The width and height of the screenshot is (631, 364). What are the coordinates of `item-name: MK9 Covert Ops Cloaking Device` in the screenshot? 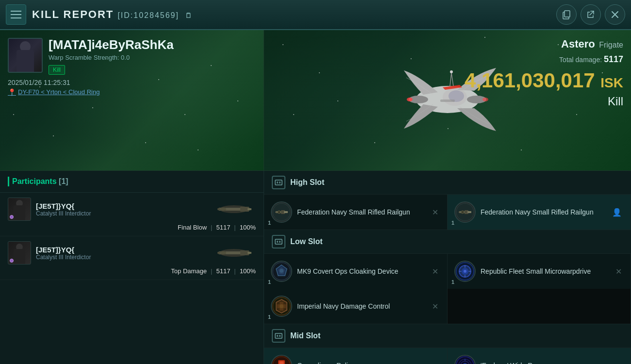 It's located at (361, 271).